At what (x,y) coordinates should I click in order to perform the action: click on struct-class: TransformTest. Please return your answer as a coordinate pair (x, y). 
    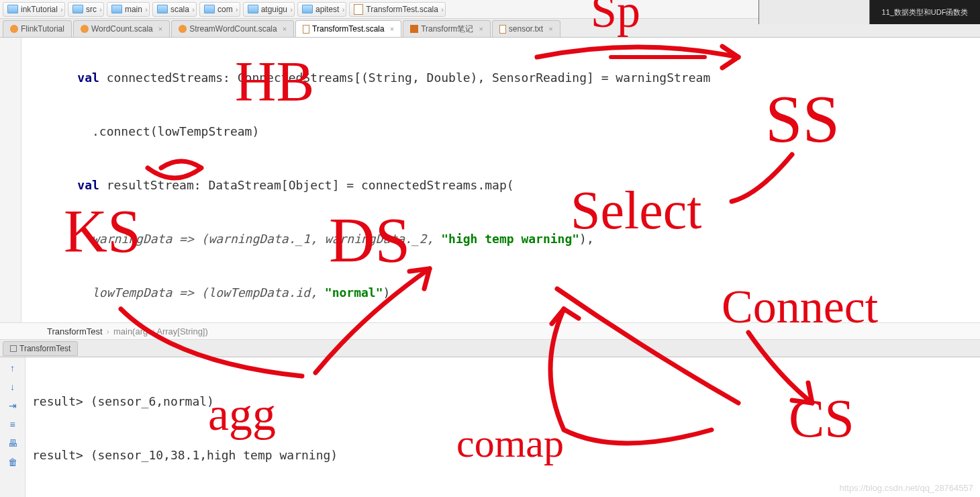
    Looking at the image, I should click on (75, 332).